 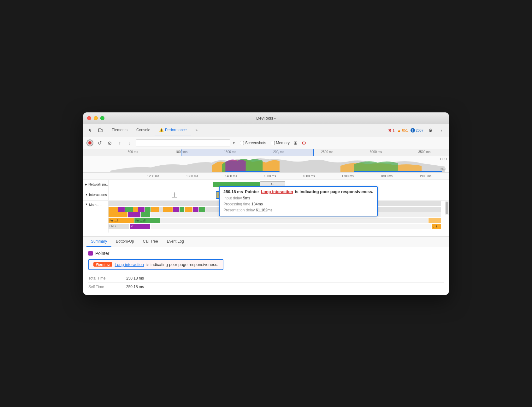 What do you see at coordinates (102, 253) in the screenshot?
I see `summary-event-title: Pointer` at bounding box center [102, 253].